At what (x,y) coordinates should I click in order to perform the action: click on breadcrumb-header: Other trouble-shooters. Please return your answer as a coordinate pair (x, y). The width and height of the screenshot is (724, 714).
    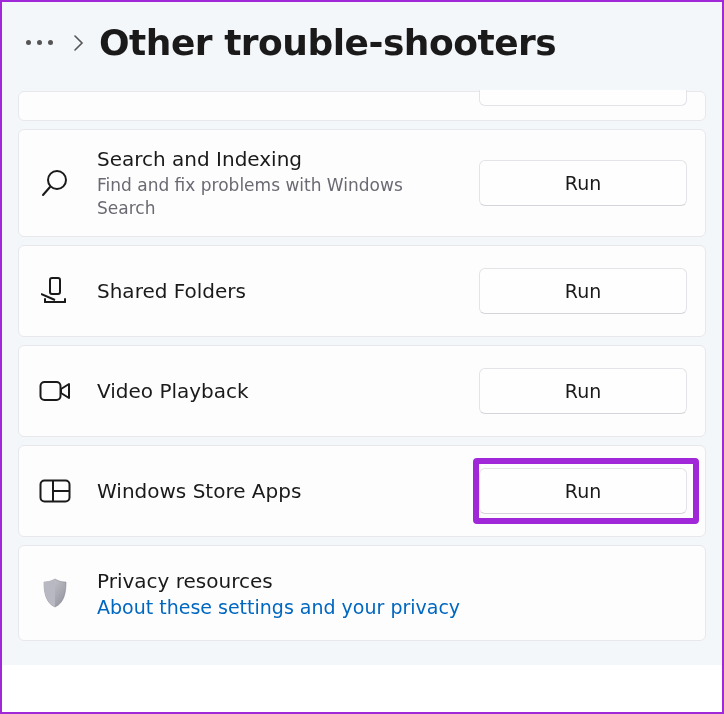
    Looking at the image, I should click on (362, 46).